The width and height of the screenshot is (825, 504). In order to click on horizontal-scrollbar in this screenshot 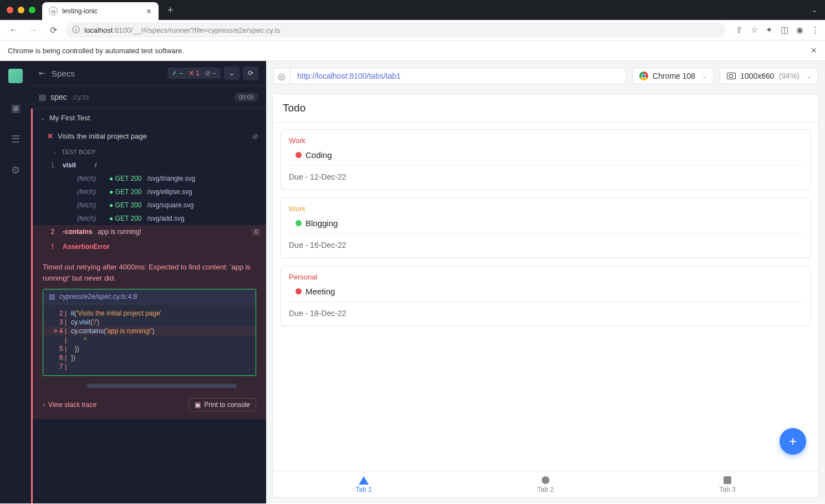, I will do `click(162, 386)`.